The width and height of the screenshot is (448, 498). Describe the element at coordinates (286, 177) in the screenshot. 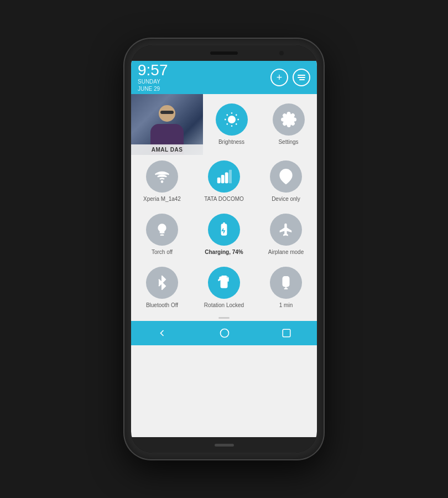

I see `location-icon` at that location.